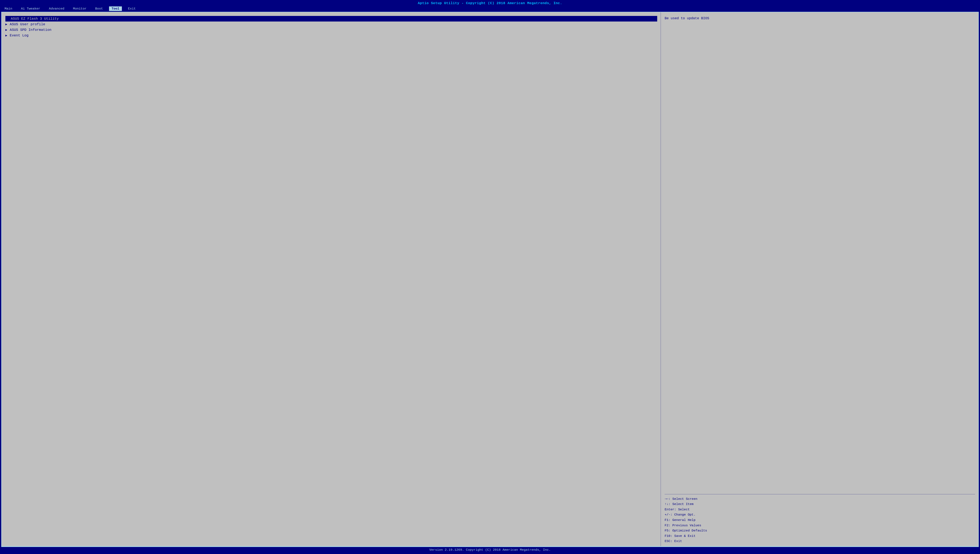  What do you see at coordinates (687, 18) in the screenshot?
I see `description-text: Be used to update BIOS` at bounding box center [687, 18].